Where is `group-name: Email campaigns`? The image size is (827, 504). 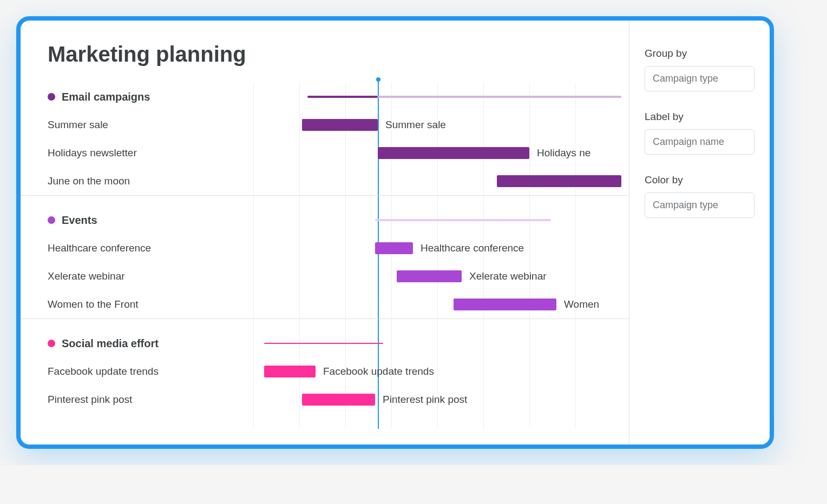 group-name: Email campaigns is located at coordinates (106, 97).